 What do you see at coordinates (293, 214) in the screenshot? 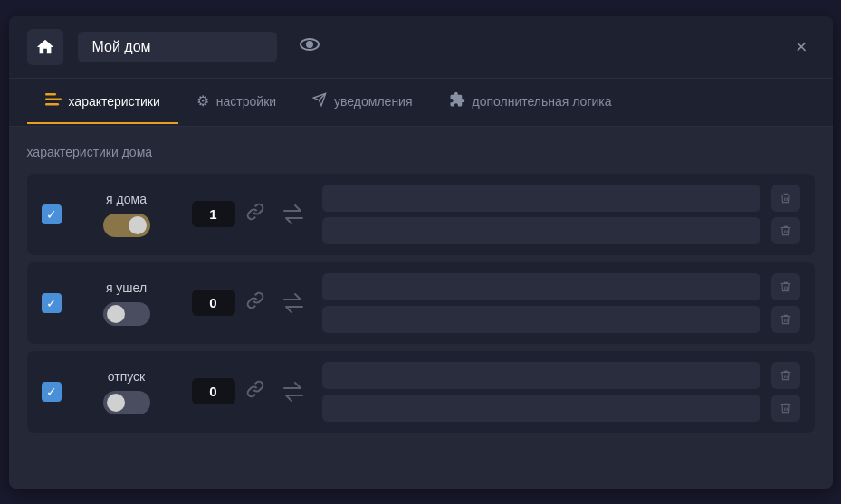
I see `transfer-arrows-home` at bounding box center [293, 214].